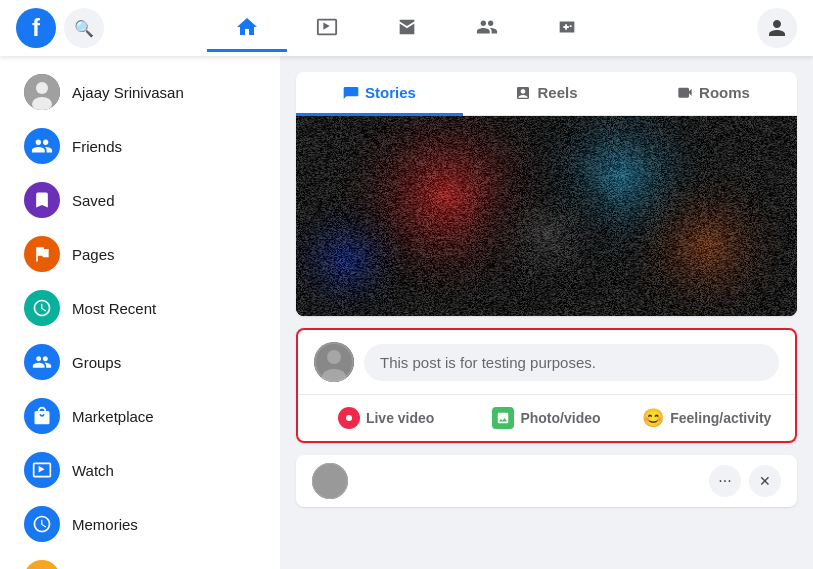 This screenshot has height=569, width=813. What do you see at coordinates (546, 94) in the screenshot?
I see `tab-reels: Reels` at bounding box center [546, 94].